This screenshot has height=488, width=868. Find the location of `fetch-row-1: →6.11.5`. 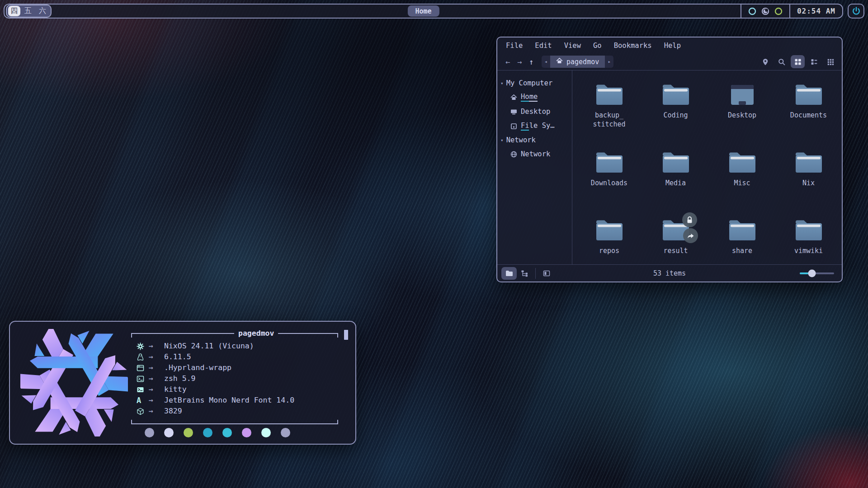

fetch-row-1: →6.11.5 is located at coordinates (240, 357).